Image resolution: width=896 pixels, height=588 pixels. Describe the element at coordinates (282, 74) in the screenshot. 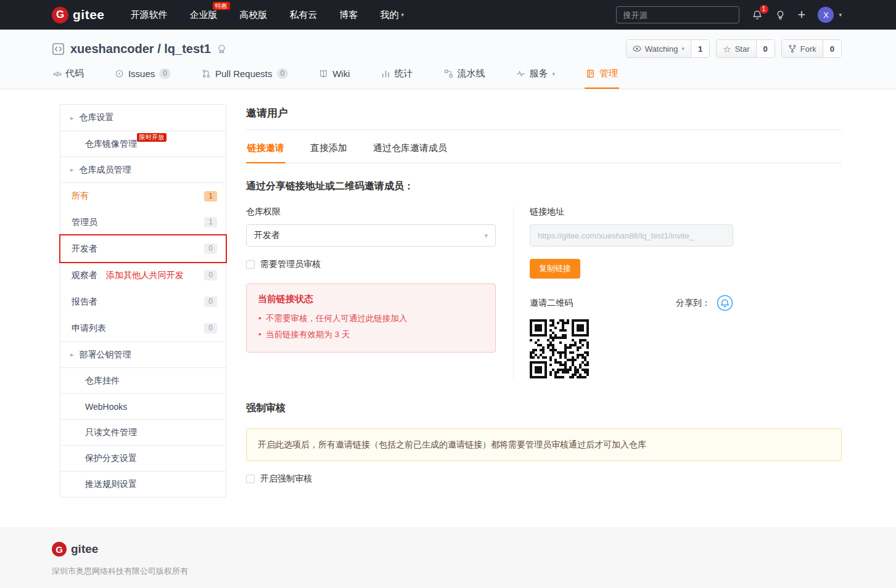

I see `pr-count-pill: 0` at that location.